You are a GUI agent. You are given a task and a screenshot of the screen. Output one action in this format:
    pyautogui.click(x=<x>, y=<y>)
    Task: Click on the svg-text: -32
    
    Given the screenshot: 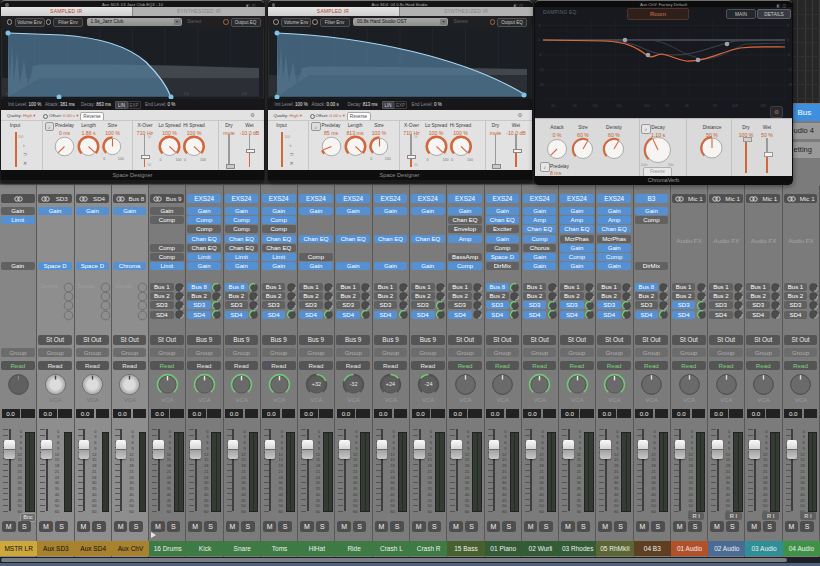 What is the action you would take?
    pyautogui.click(x=354, y=384)
    